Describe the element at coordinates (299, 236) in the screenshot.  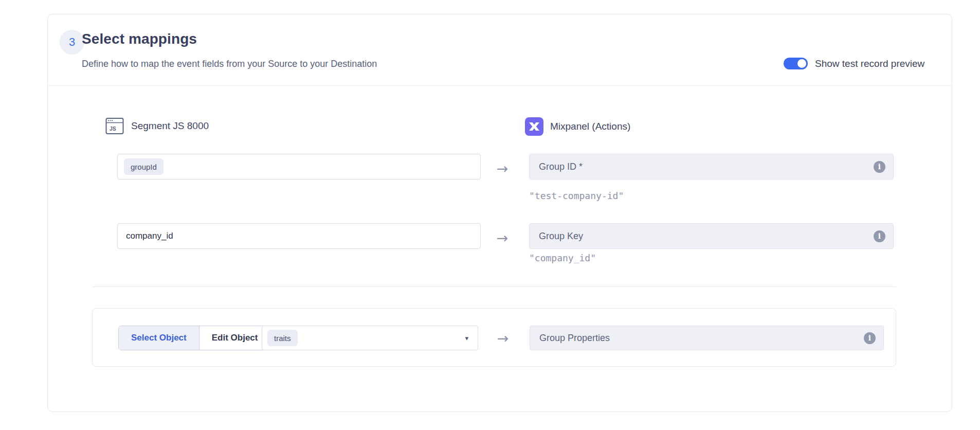
I see `source-field-input-company-id` at that location.